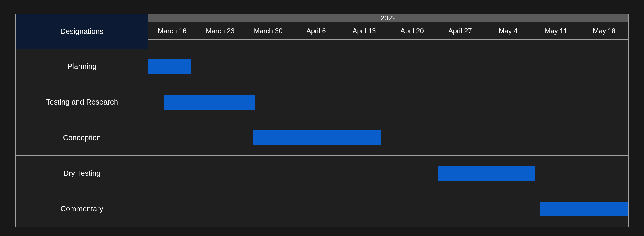 This screenshot has width=644, height=236. I want to click on date-col-4: April 13, so click(364, 31).